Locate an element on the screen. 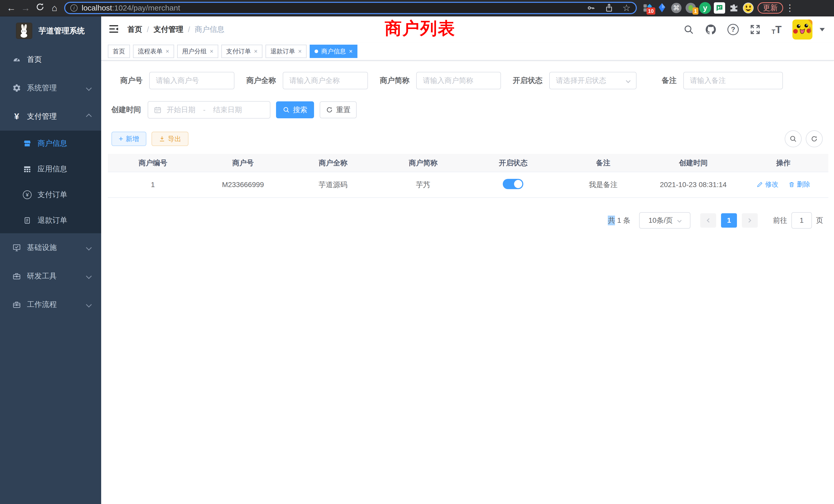 The image size is (834, 504). sidebar-item-merchant-info: 商户信息 is located at coordinates (51, 143).